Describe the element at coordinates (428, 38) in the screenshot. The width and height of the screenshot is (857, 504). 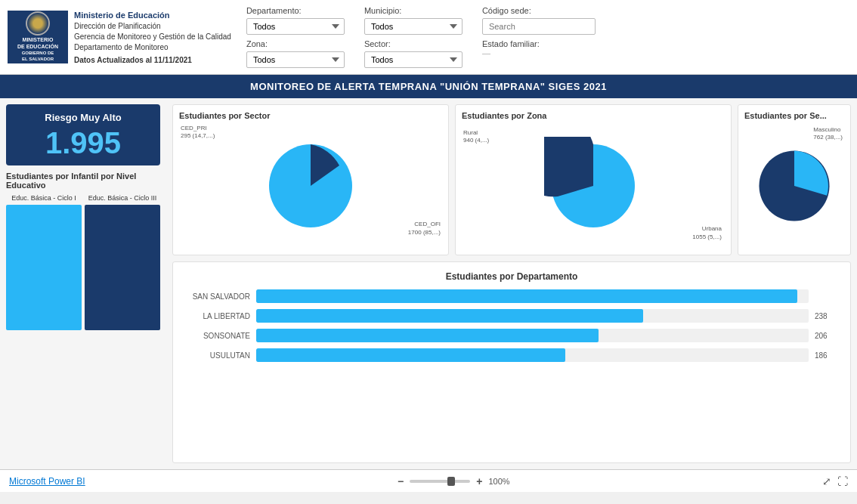
I see `header: MINISTERIO DE EDUCACIÓN GOBIERNO DE EL S…` at that location.